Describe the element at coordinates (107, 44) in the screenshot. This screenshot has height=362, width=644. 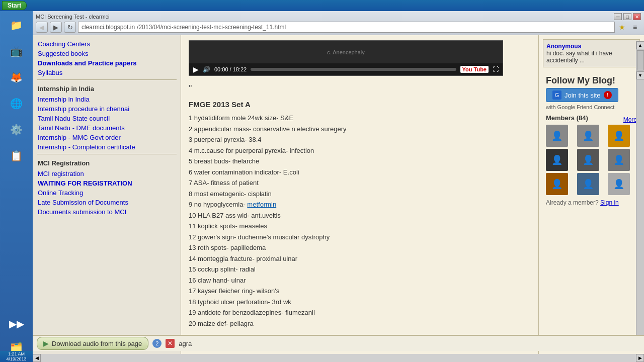
I see `sidebar-item-coaching-centers: Coaching Centers` at that location.